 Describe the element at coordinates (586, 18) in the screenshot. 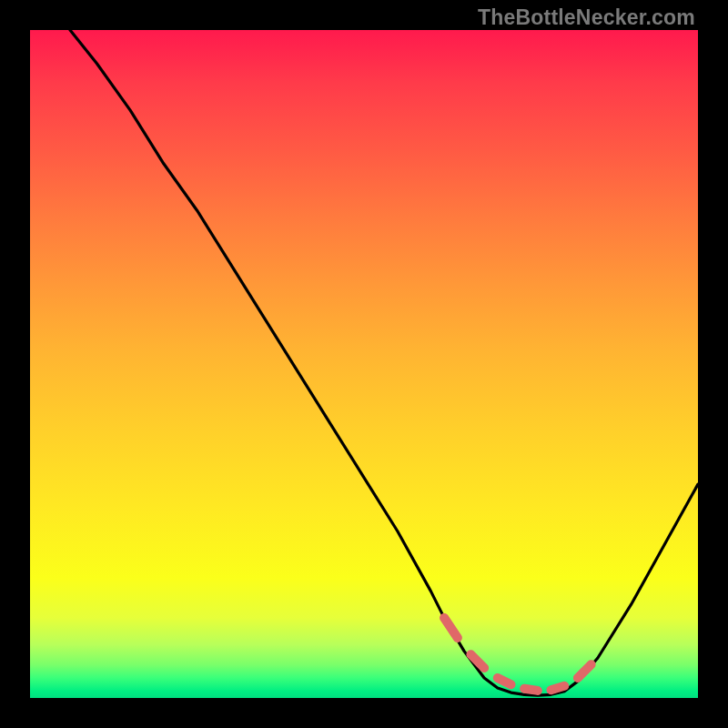

I see `watermark-text: TheBottleNecker.com` at that location.